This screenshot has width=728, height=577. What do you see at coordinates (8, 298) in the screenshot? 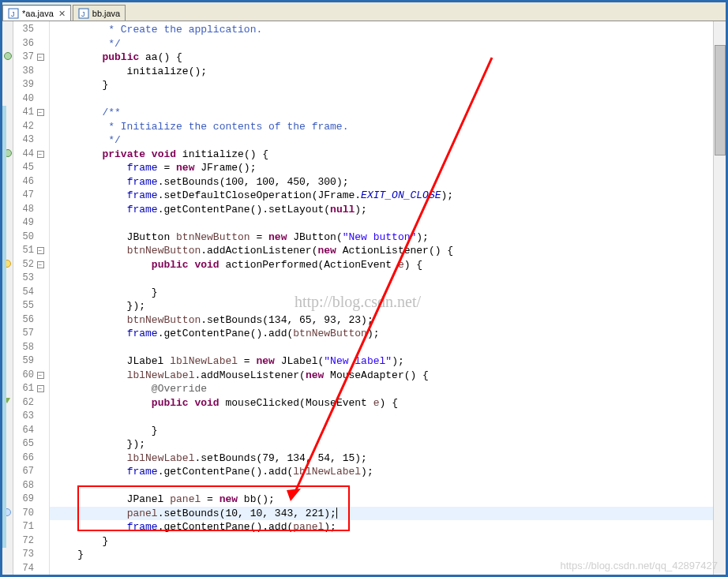
I see `marker-column` at bounding box center [8, 298].